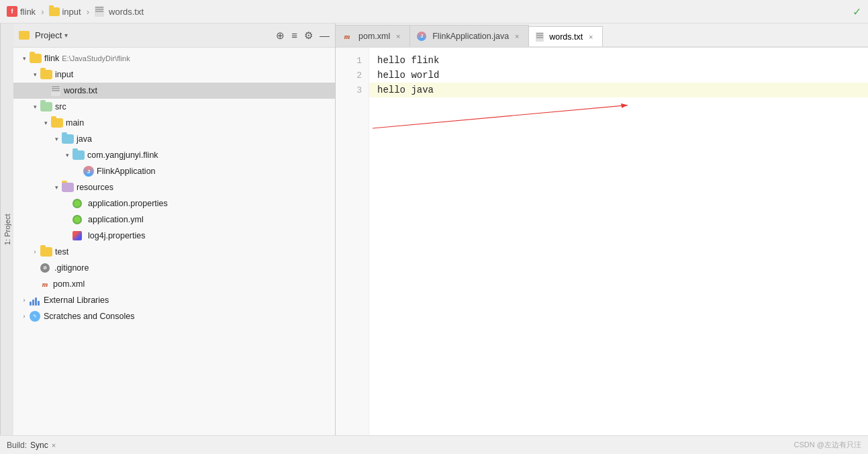 The width and height of the screenshot is (868, 454). Describe the element at coordinates (352, 242) in the screenshot. I see `line-numbers: 1 2 3` at that location.